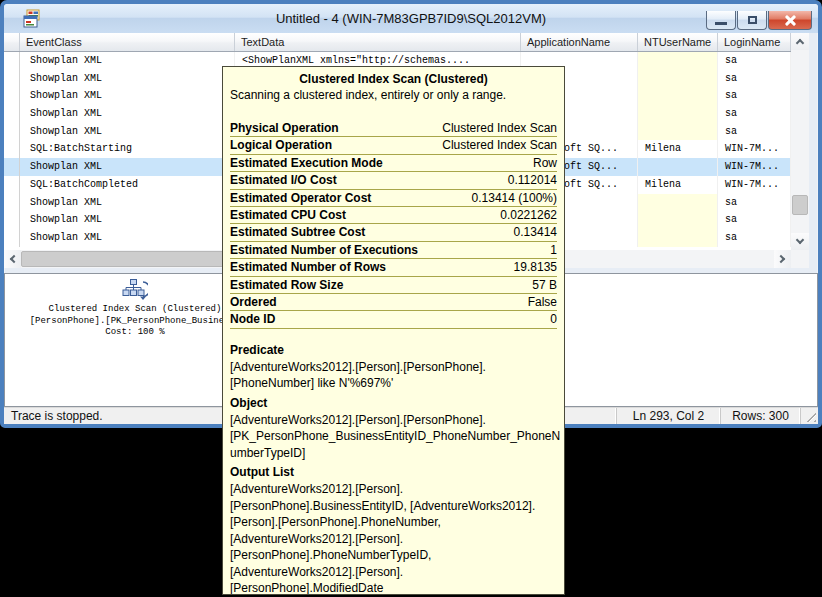 This screenshot has height=597, width=822. What do you see at coordinates (12, 259) in the screenshot?
I see `scroll-left-button` at bounding box center [12, 259].